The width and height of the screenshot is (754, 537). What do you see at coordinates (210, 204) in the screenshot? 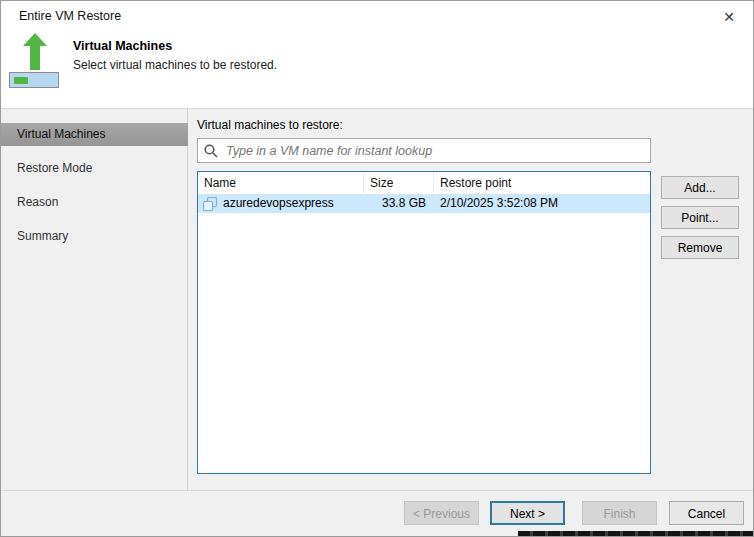
I see `vm-icon` at bounding box center [210, 204].